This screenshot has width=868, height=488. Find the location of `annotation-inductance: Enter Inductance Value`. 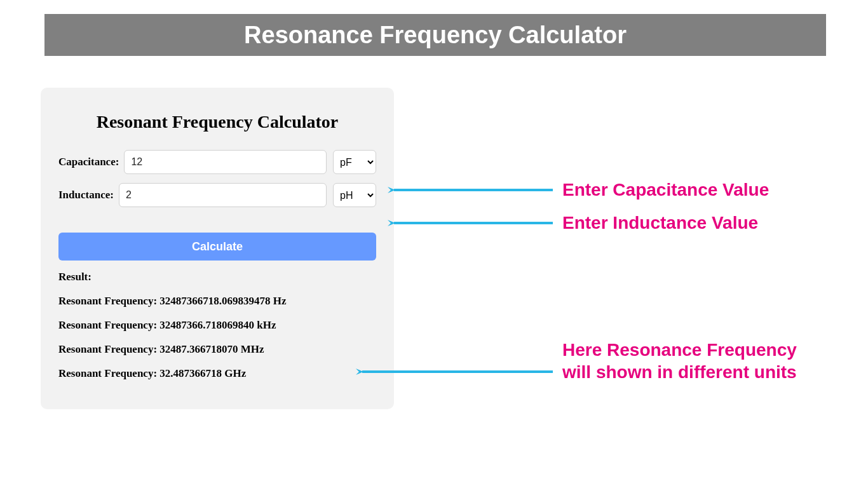

annotation-inductance: Enter Inductance Value is located at coordinates (660, 222).